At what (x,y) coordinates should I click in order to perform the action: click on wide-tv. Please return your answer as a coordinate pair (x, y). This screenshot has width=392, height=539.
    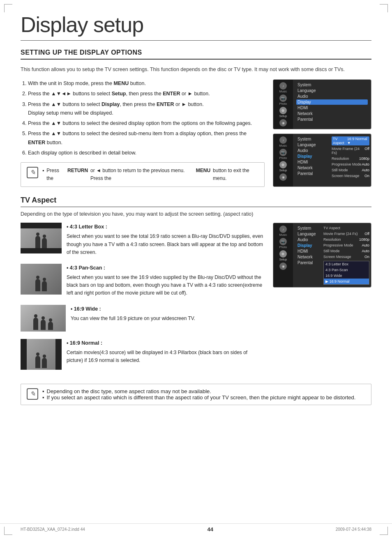
    Looking at the image, I should click on (43, 318).